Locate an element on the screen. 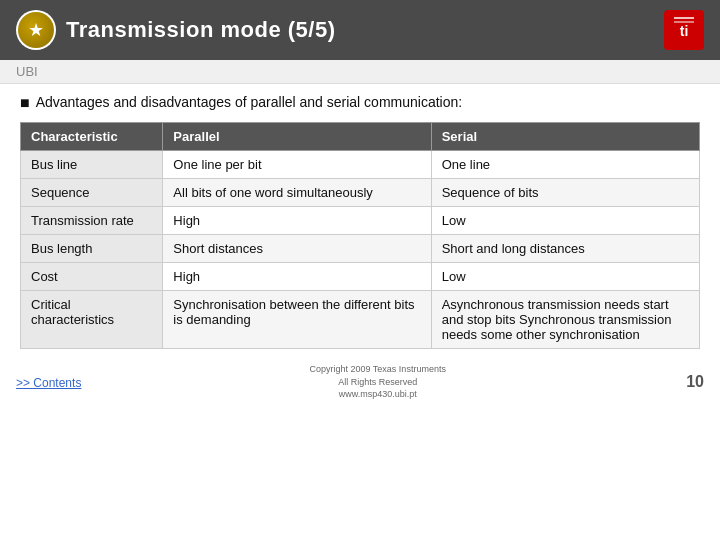  col-serial: Serial is located at coordinates (565, 137).